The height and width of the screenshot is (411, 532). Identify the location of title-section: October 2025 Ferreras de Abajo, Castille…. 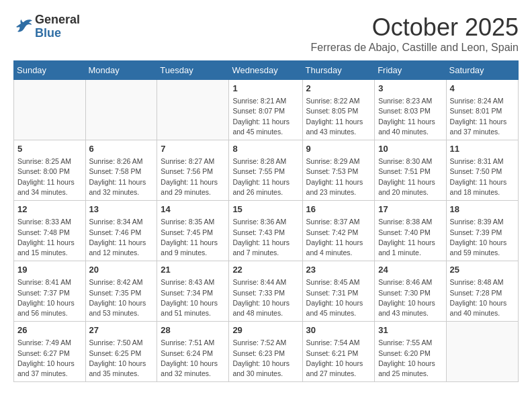
(414, 34).